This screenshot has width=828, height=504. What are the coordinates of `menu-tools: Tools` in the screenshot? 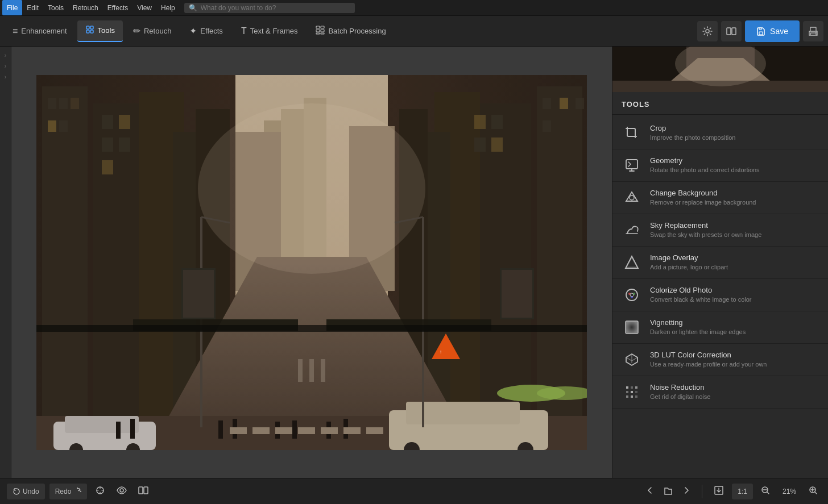 It's located at (56, 8).